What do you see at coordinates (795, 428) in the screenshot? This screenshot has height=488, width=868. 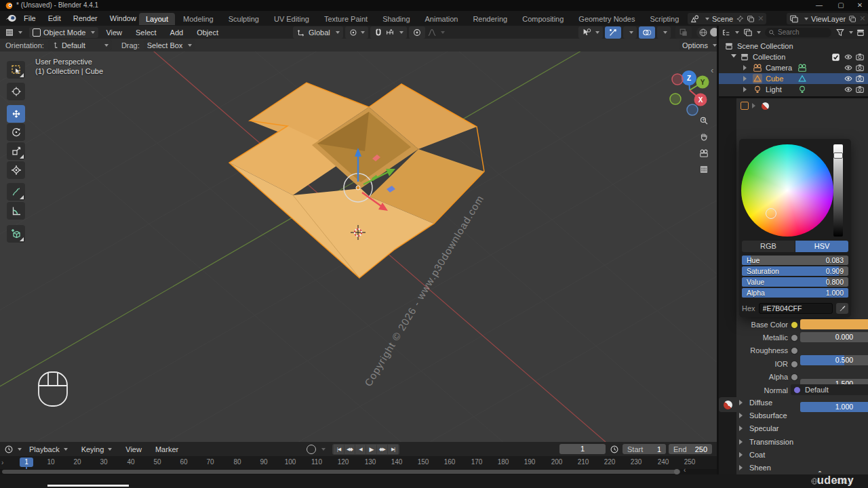 I see `section-specular: Specular` at bounding box center [795, 428].